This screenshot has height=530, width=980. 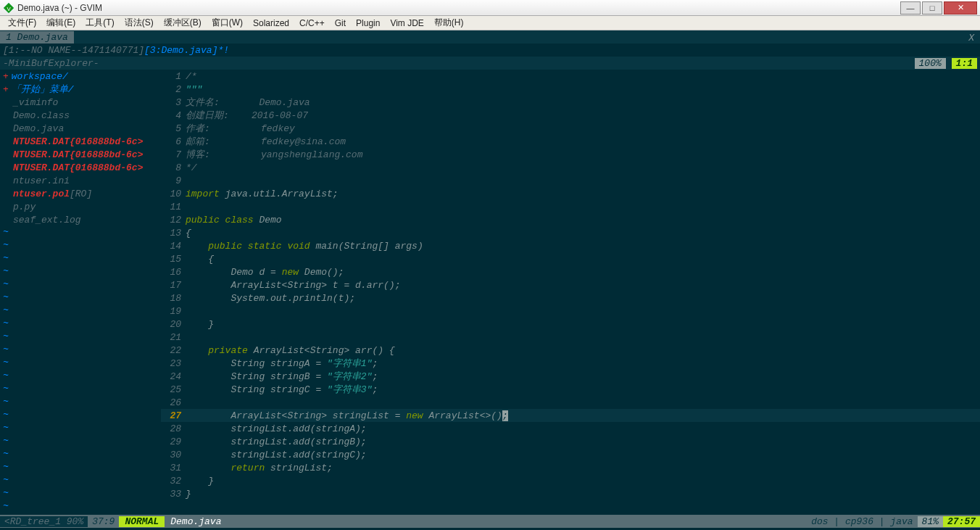 I want to click on code-line: 29 stringList.add(stringB);, so click(x=570, y=442).